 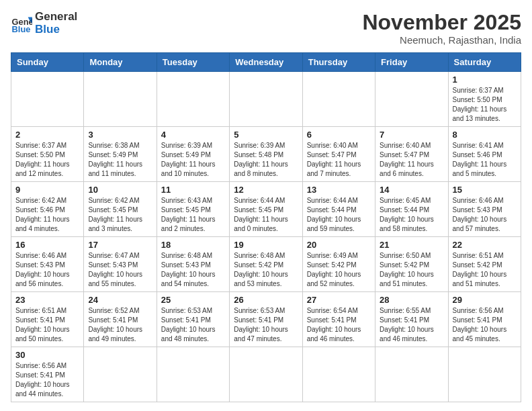 I want to click on calendar-cell: 23Sunrise: 6:51 AM Sunset: 5:41 PM Dayli…, so click(x=48, y=320).